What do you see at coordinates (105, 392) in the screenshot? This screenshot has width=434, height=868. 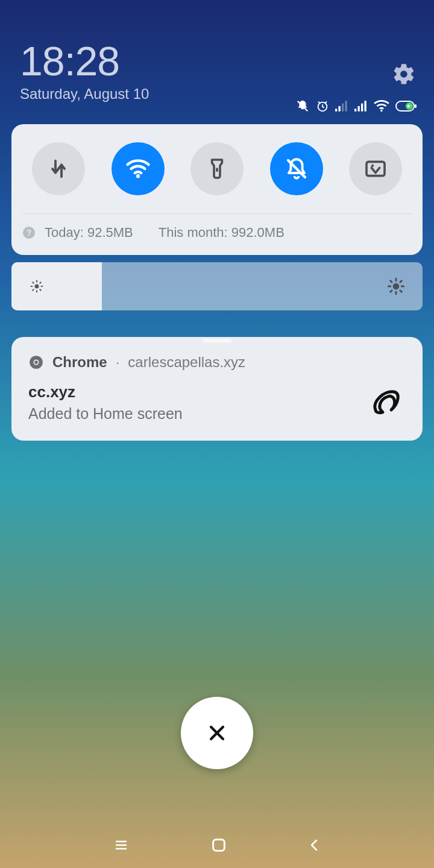 I see `notification-title: cc.xyz` at bounding box center [105, 392].